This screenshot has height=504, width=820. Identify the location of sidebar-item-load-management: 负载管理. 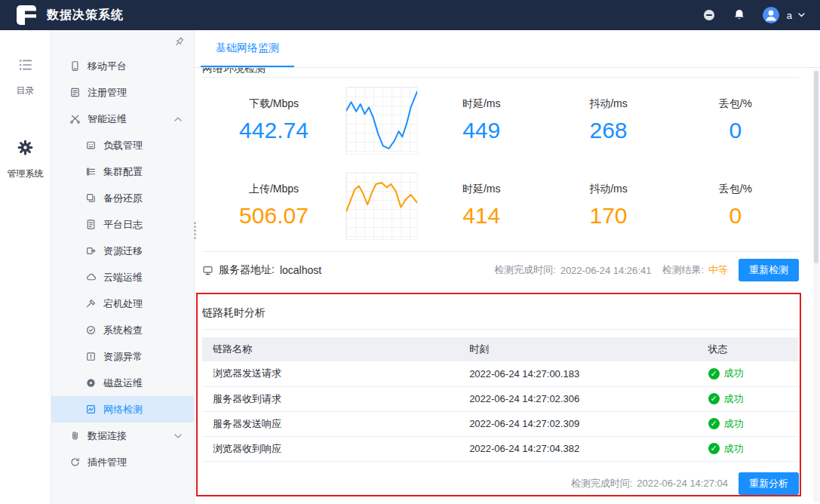
(122, 145).